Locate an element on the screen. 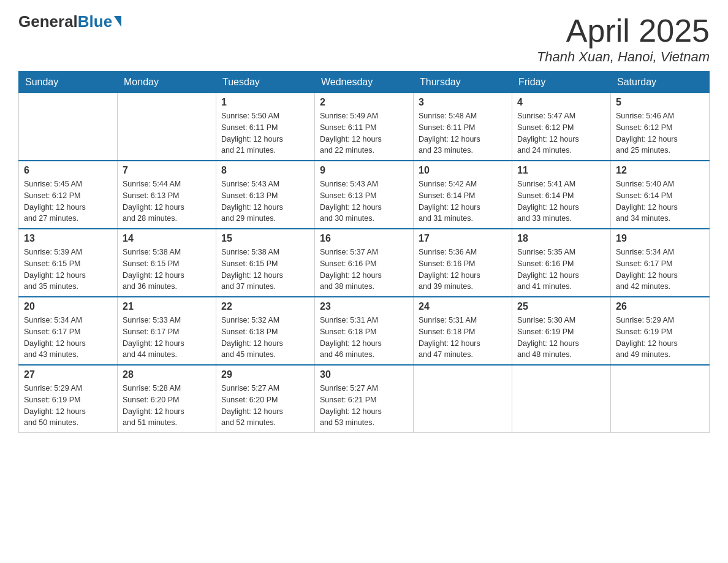 The height and width of the screenshot is (563, 728). day-number: 27 is located at coordinates (68, 375).